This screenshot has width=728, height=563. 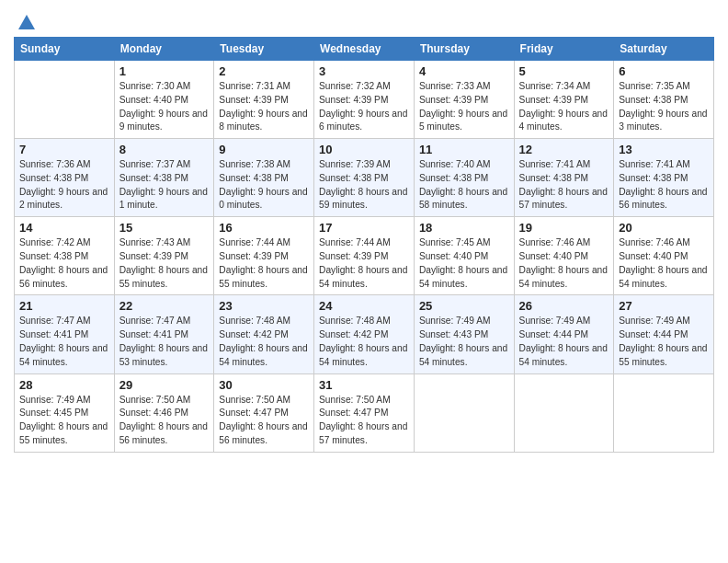 What do you see at coordinates (364, 305) in the screenshot?
I see `day-number: 24` at bounding box center [364, 305].